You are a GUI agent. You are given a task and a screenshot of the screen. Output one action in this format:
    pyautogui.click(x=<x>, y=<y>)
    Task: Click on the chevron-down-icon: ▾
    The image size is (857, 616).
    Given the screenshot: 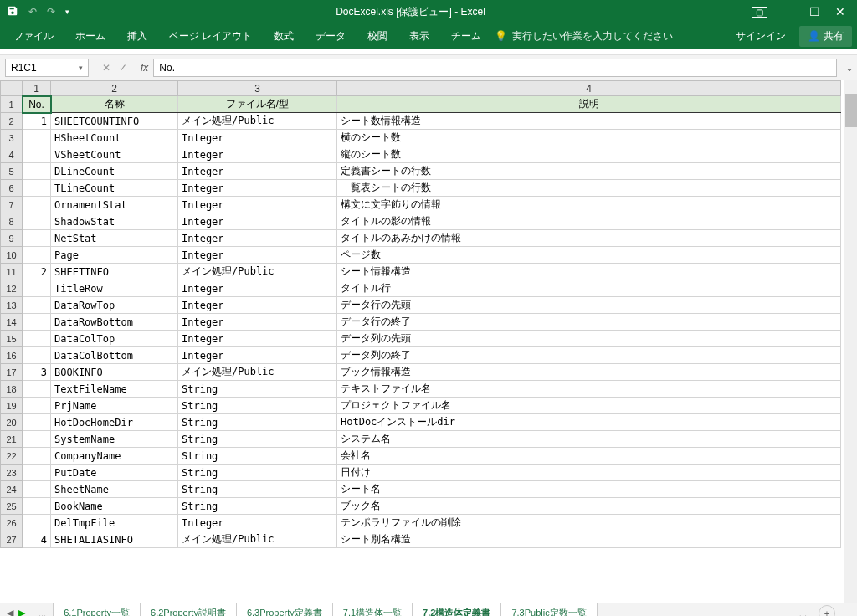 What is the action you would take?
    pyautogui.click(x=80, y=68)
    